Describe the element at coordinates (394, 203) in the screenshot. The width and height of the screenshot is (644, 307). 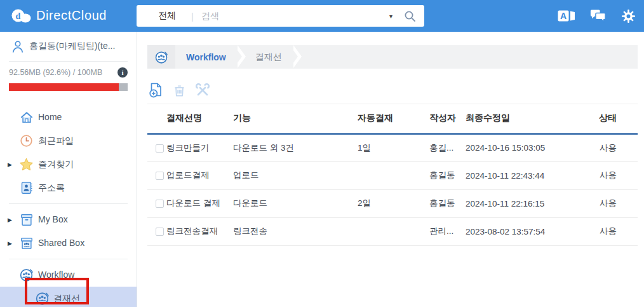
I see `cell-auto-approval: 2일` at that location.